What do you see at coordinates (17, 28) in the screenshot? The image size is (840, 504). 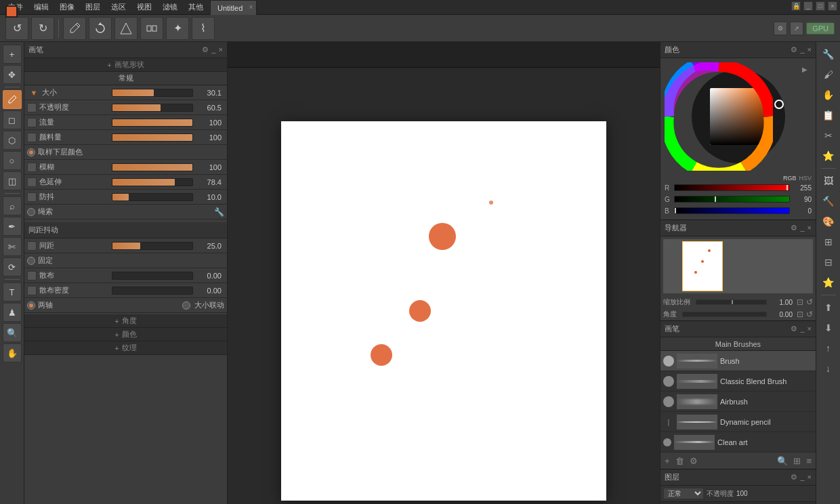 I see `undo-button: ↺` at bounding box center [17, 28].